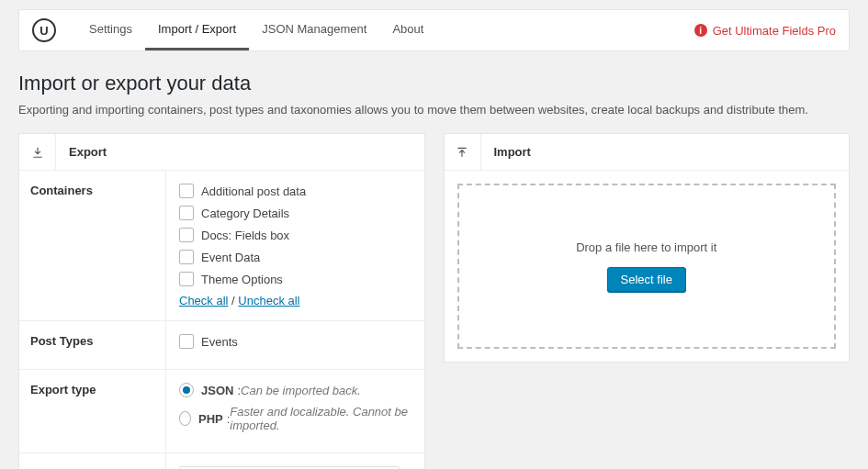 This screenshot has height=469, width=868. Describe the element at coordinates (434, 30) in the screenshot. I see `top-nav: U Settings Import / Export JSON Manageme…` at that location.